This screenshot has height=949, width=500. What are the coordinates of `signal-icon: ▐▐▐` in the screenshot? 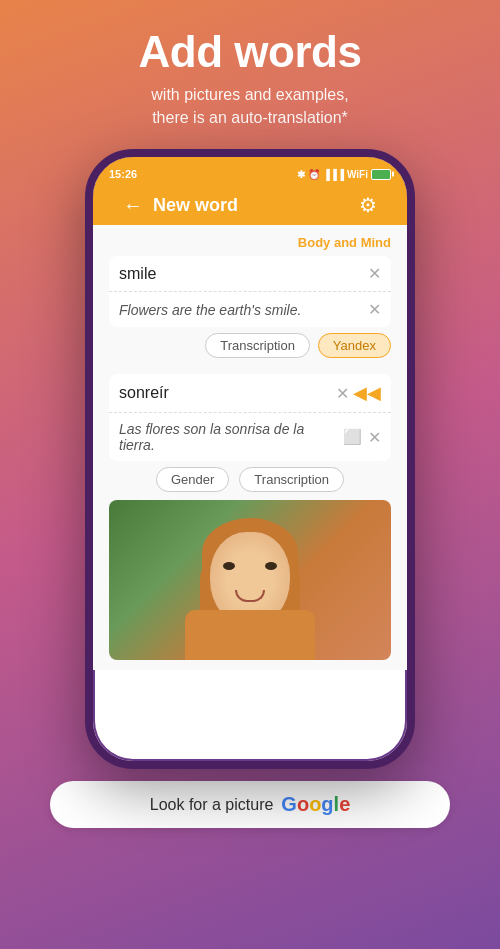 It's located at (334, 174).